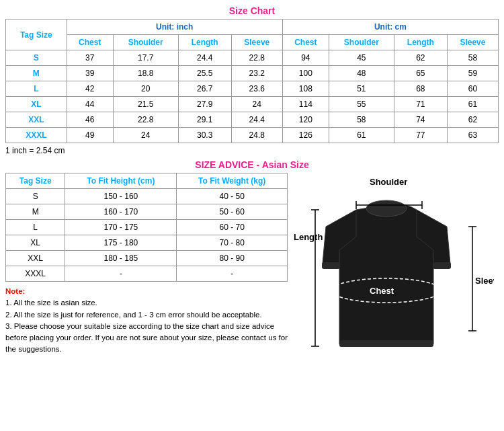 This screenshot has width=504, height=431. I want to click on col-length-cm: Length, so click(421, 43).